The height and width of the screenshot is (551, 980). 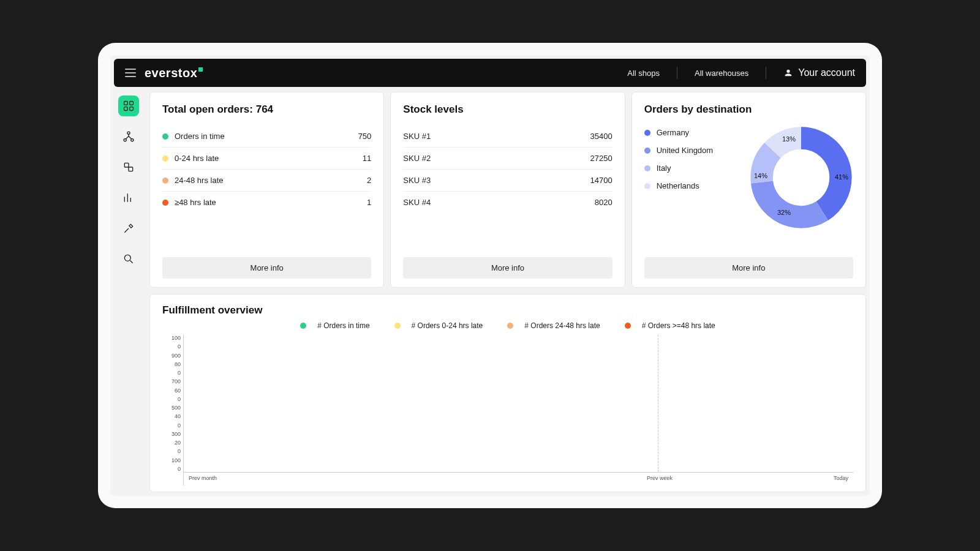 What do you see at coordinates (722, 73) in the screenshot?
I see `all-warehouses-link: All warehouses` at bounding box center [722, 73].